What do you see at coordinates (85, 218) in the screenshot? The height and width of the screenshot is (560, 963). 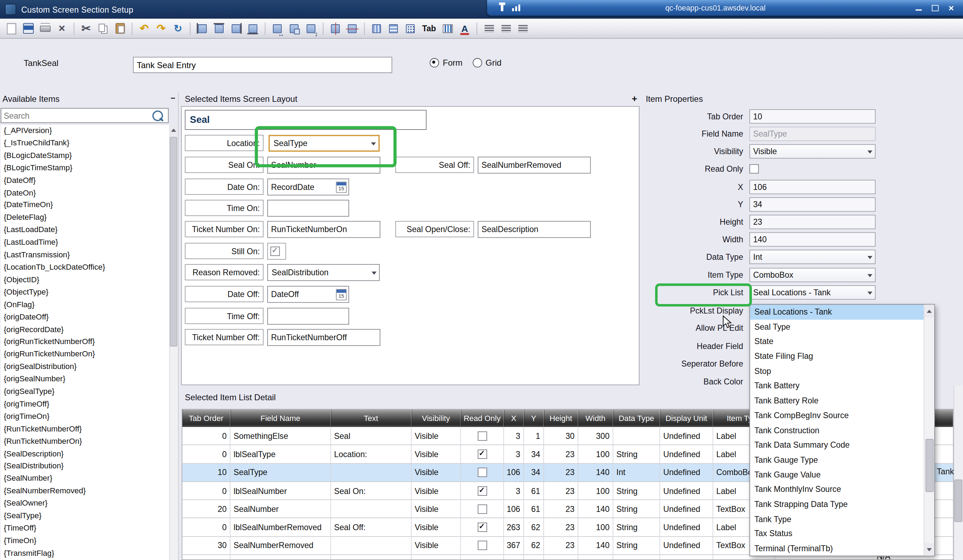 I see `list-item: {DeleteFlag}` at bounding box center [85, 218].